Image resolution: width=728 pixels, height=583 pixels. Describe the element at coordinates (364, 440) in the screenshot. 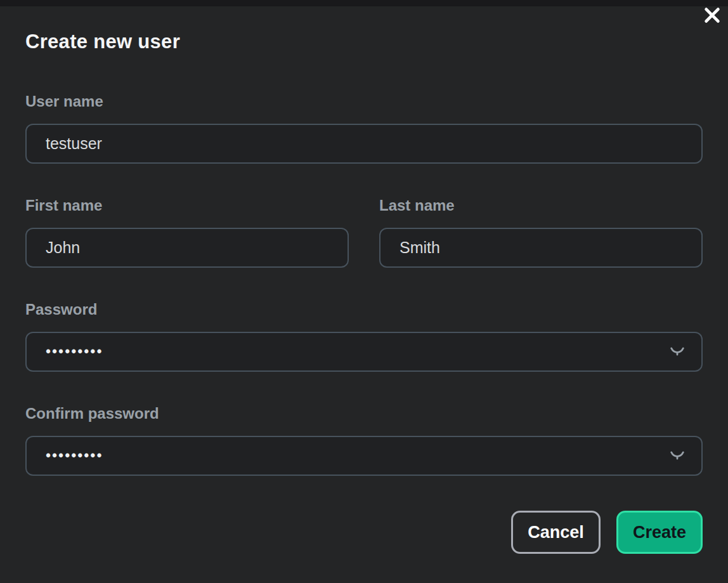

I see `confirm-password-field-group: Confirm password` at that location.